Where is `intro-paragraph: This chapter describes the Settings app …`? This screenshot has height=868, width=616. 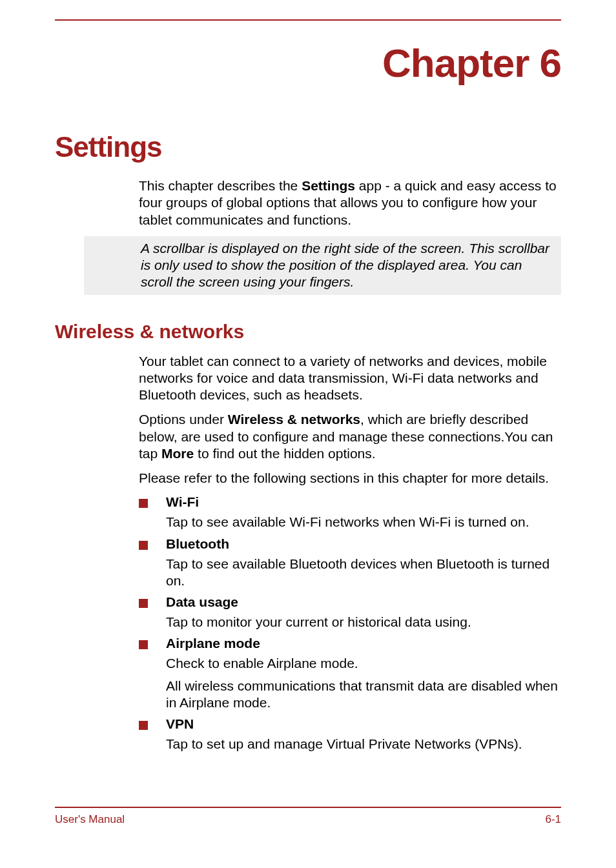 intro-paragraph: This chapter describes the Settings app … is located at coordinates (350, 203).